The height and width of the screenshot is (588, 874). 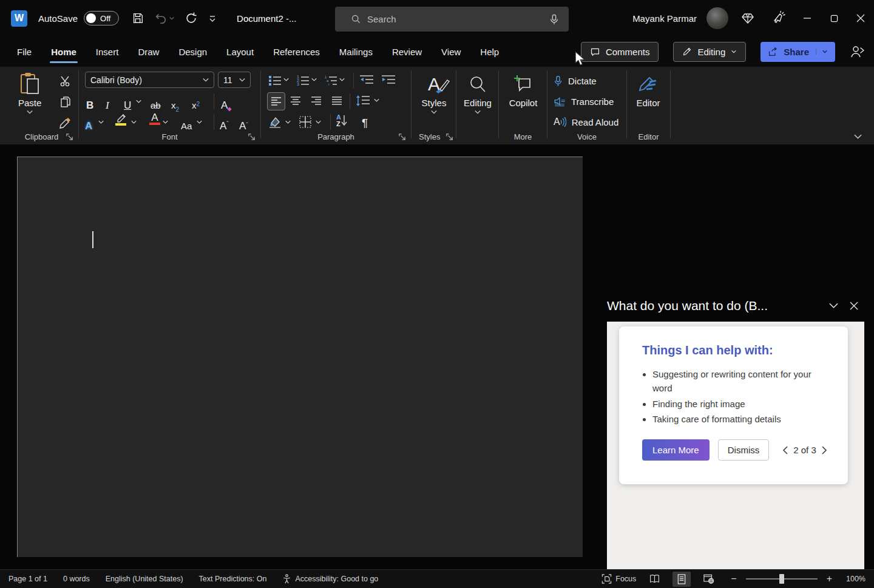 I want to click on editing-button: Editing, so click(x=478, y=93).